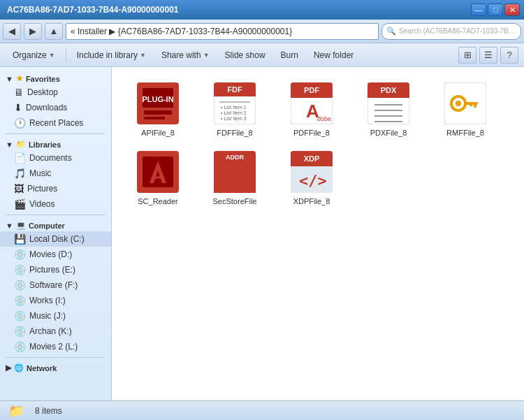 This screenshot has height=420, width=524. I want to click on sidebar-item-pictures: 🖼 Pictures, so click(56, 189).